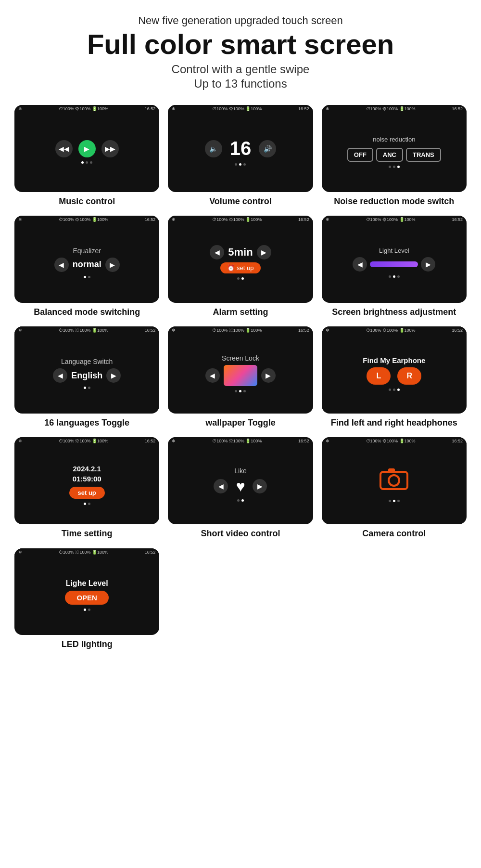 This screenshot has width=481, height=868. I want to click on noise-reduction-title: noise reduction, so click(394, 140).